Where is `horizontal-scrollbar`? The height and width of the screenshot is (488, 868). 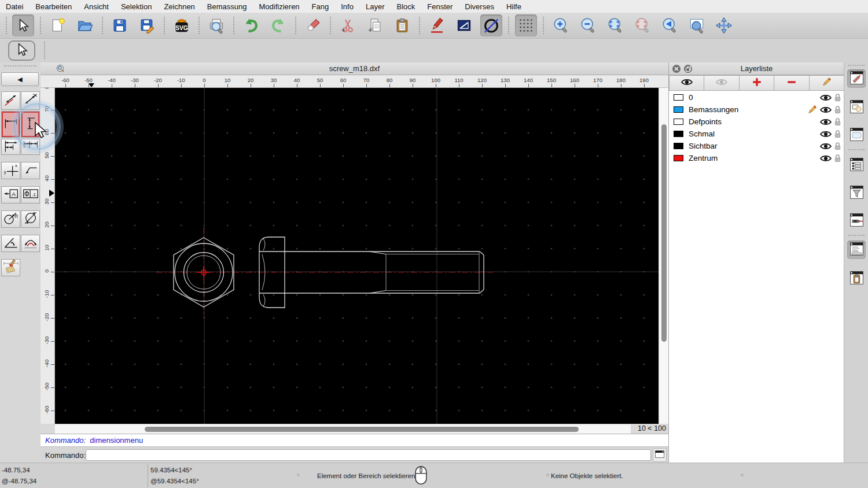
horizontal-scrollbar is located at coordinates (343, 429).